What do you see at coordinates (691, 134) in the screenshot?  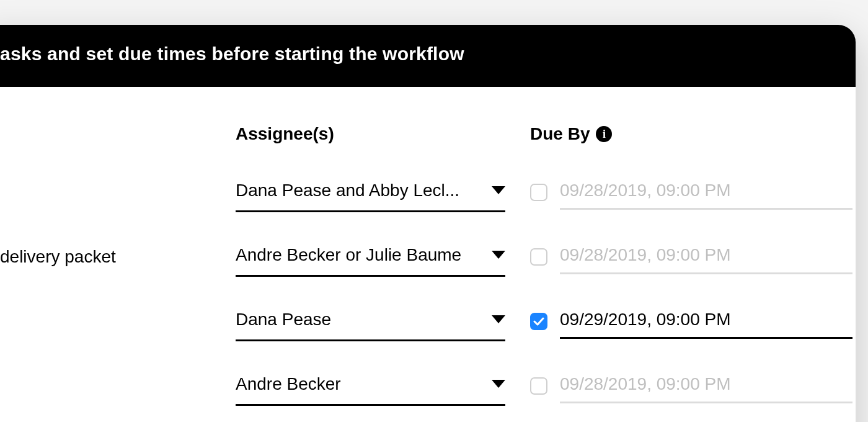 I see `due-by-column-header: Due By i` at bounding box center [691, 134].